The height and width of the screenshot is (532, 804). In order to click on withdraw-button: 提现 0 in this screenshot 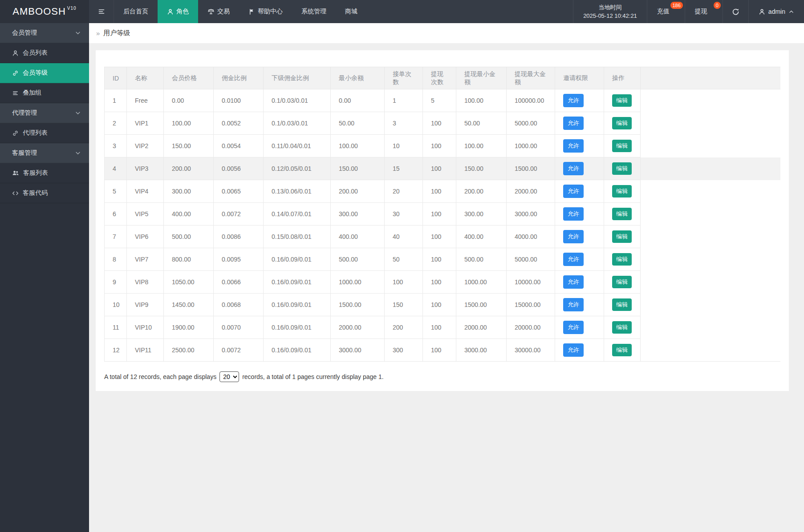, I will do `click(703, 12)`.